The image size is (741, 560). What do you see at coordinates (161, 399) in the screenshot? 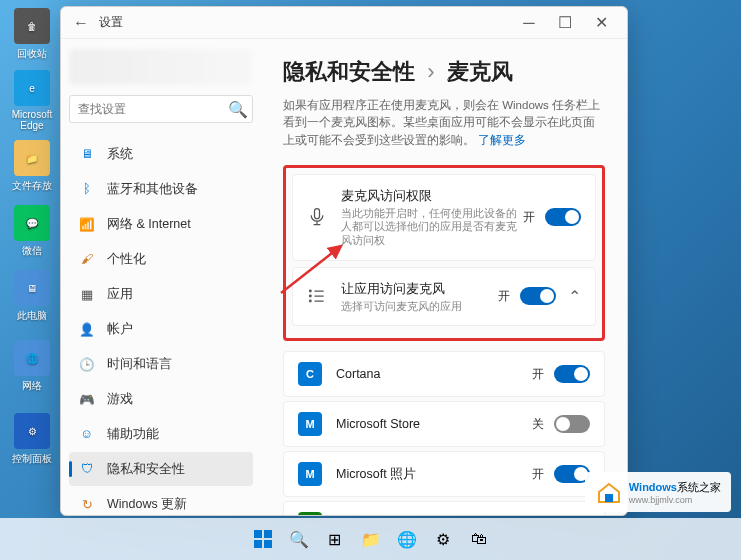
I see `sidebar-item-gaming: 🎮游戏` at bounding box center [161, 399].